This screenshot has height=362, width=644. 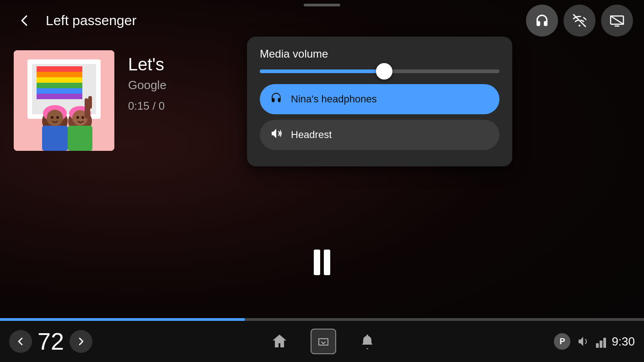 I want to click on no-wifi-button, so click(x=580, y=21).